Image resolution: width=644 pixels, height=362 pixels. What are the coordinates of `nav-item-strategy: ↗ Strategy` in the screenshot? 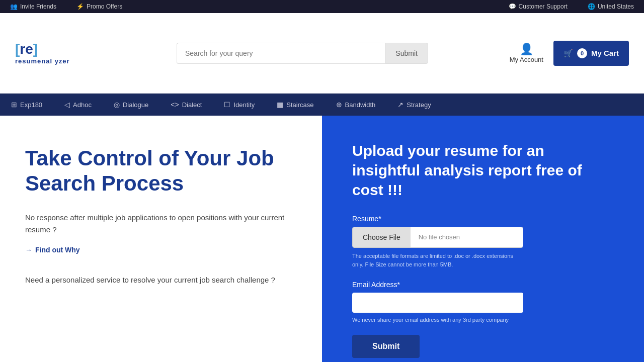 It's located at (414, 105).